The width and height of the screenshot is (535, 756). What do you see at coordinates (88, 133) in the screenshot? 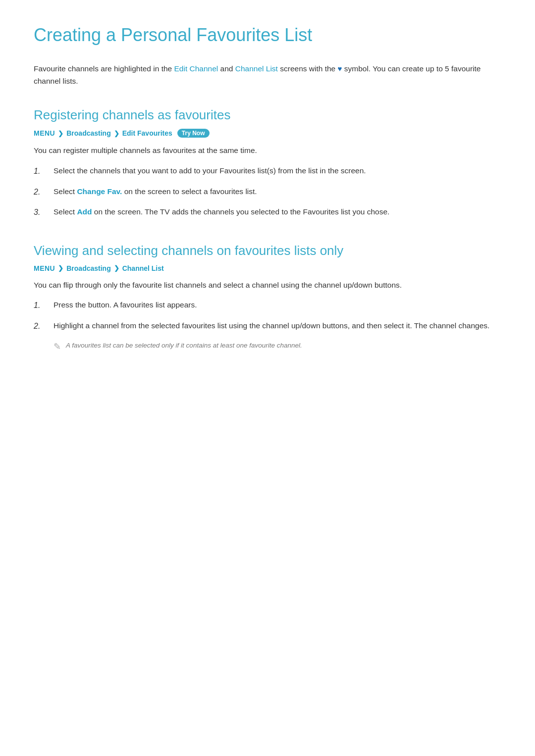
I see `breadcrumb-broadcasting: Broadcasting` at bounding box center [88, 133].